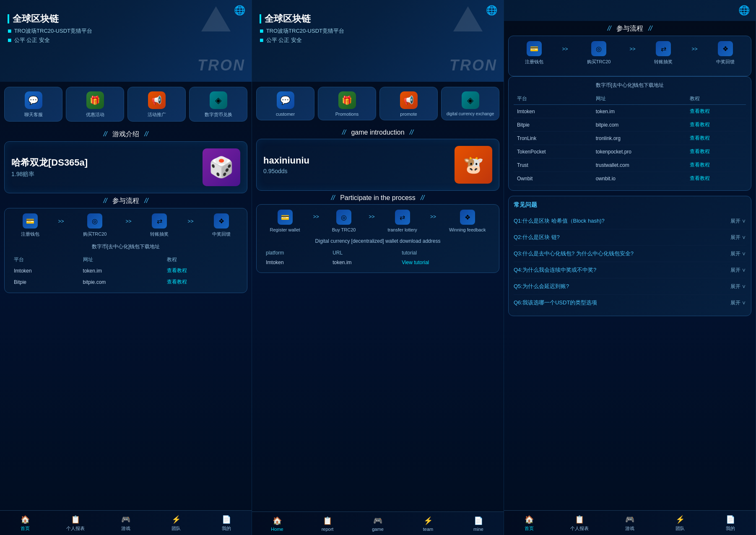  I want to click on activity-icon: 📢, so click(157, 100).